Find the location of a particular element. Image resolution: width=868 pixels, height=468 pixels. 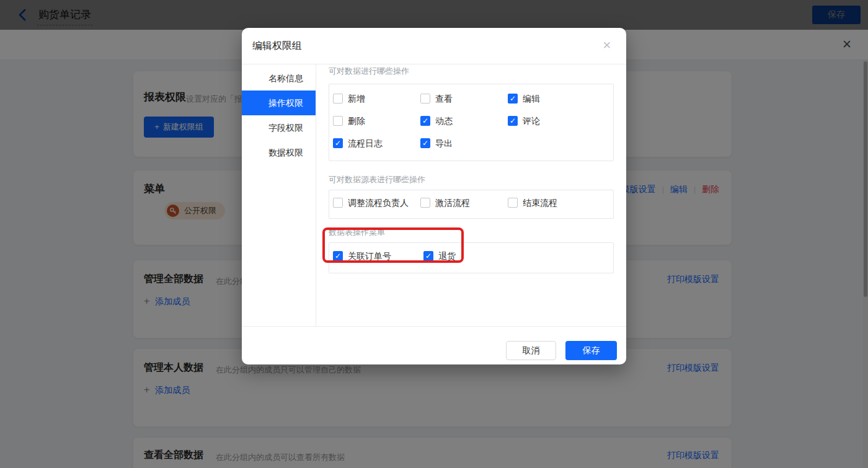

checkbox-item: 删除 is located at coordinates (377, 127).